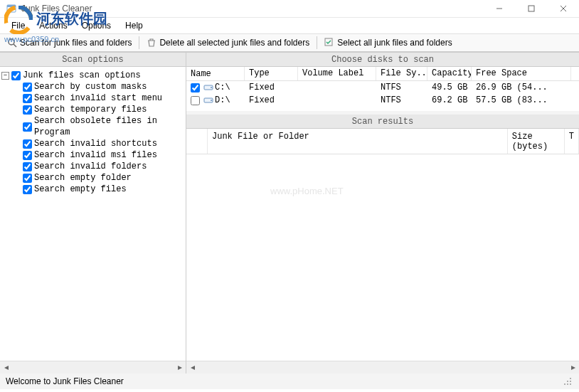 This screenshot has height=392, width=579. What do you see at coordinates (402, 100) in the screenshot?
I see `disk-fs: NTFS` at bounding box center [402, 100].